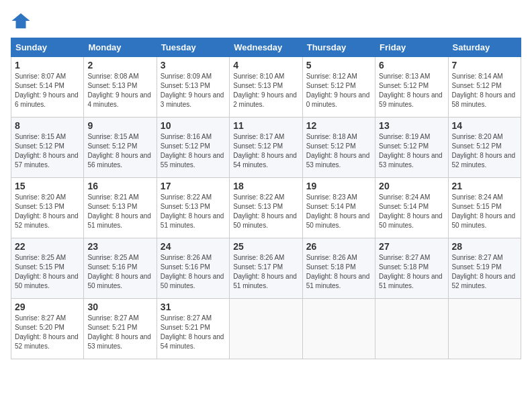  What do you see at coordinates (47, 272) in the screenshot?
I see `day-info: Sunrise: 8:25 AMSunset: 5:15 PMDaylight:…` at bounding box center [47, 272].